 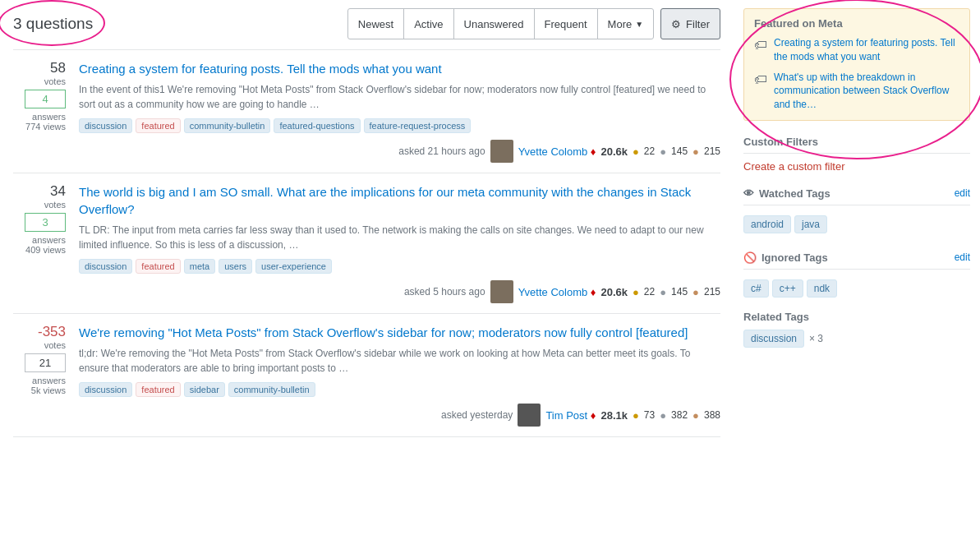 What do you see at coordinates (787, 194) in the screenshot?
I see `watched-tags-title: 👁 Watched Tags` at bounding box center [787, 194].